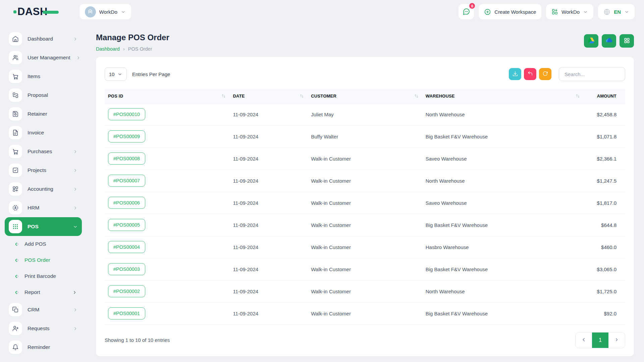 This screenshot has width=644, height=362. Describe the element at coordinates (530, 74) in the screenshot. I see `undo-icon` at that location.